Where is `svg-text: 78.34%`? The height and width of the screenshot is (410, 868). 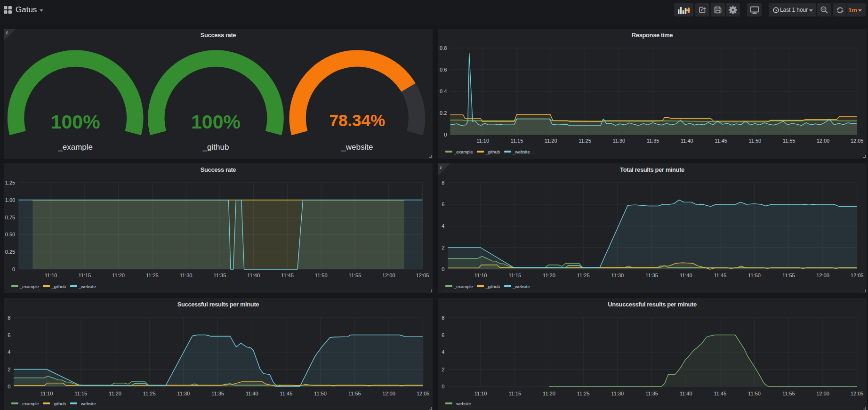
svg-text: 78.34% is located at coordinates (357, 121).